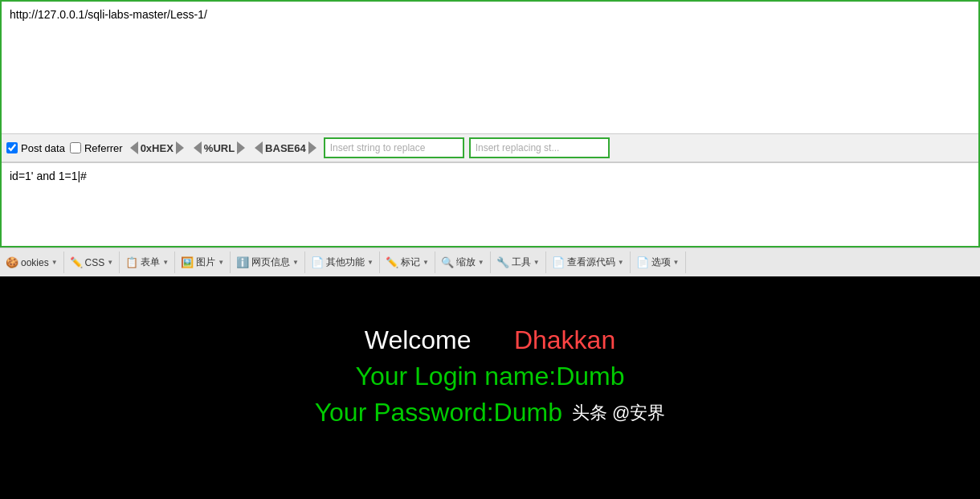 The image size is (980, 499). What do you see at coordinates (286, 148) in the screenshot?
I see `base64-label: BASE64` at bounding box center [286, 148].